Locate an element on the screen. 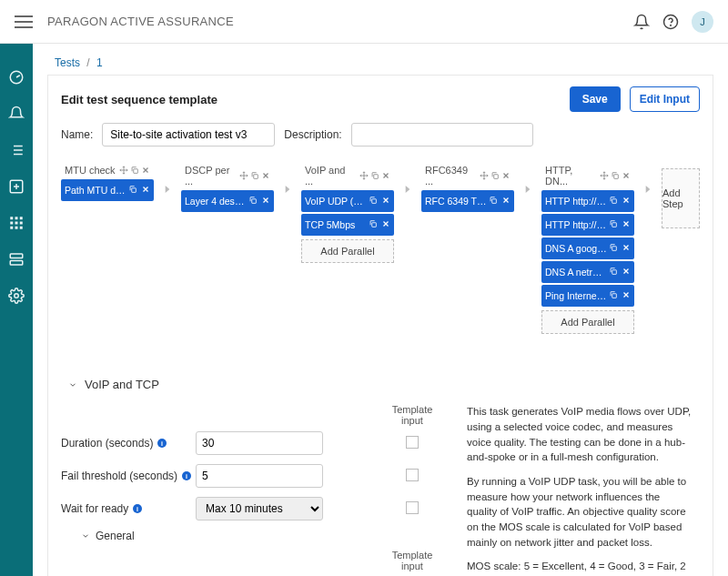 The height and width of the screenshot is (576, 728). edit-input-button: Edit Input is located at coordinates (664, 99).